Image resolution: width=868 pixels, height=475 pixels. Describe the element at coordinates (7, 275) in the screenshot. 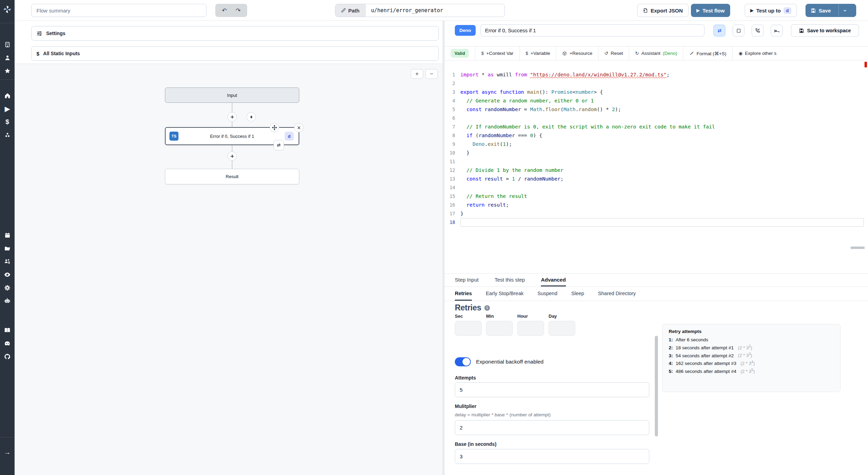

I see `audit-eye-icon` at that location.